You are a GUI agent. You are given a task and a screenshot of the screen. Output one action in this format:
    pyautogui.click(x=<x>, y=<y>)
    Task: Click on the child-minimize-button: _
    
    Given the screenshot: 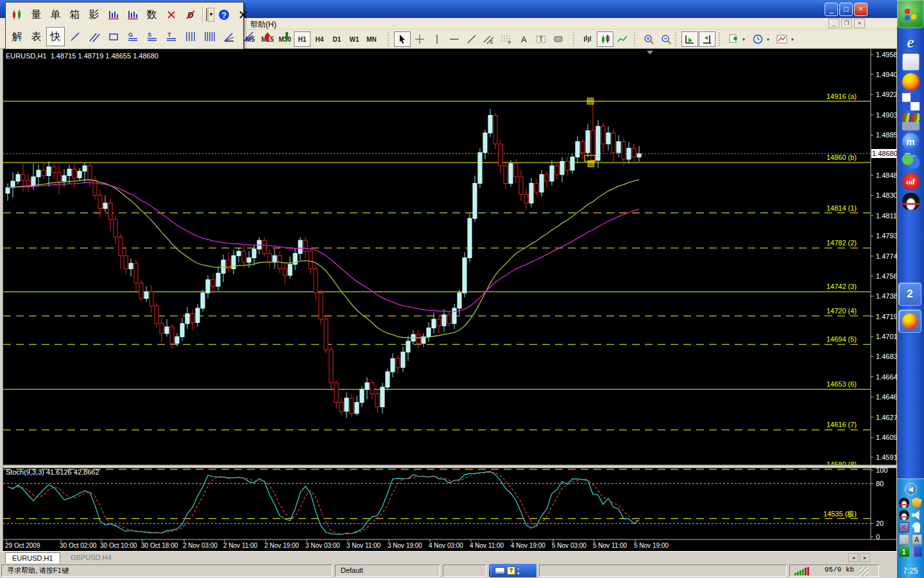 What is the action you would take?
    pyautogui.click(x=834, y=23)
    